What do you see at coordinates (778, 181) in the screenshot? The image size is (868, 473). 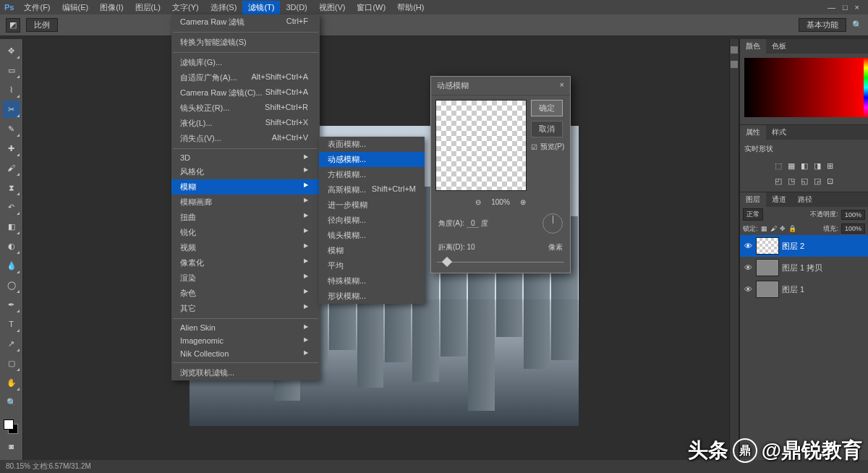 I see `prop-icon: ◰` at bounding box center [778, 181].